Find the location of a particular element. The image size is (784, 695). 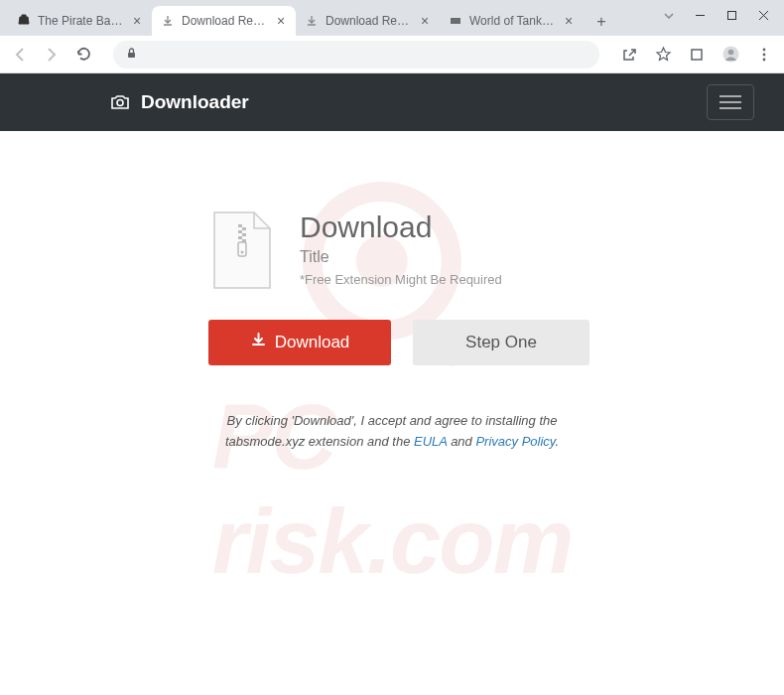

eula-link: EULA is located at coordinates (431, 441).